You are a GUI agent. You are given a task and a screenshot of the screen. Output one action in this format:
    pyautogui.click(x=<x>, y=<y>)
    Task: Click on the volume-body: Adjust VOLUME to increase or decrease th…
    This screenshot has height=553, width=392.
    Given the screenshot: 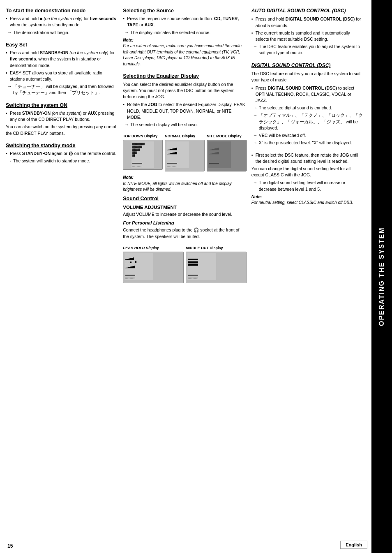 What is the action you would take?
    pyautogui.click(x=185, y=215)
    